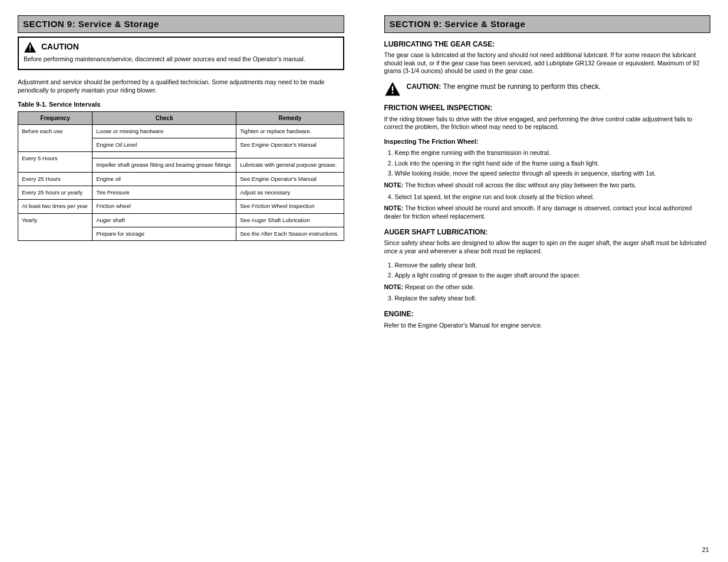 The width and height of the screenshot is (728, 562). Describe the element at coordinates (548, 233) in the screenshot. I see `auger-heading: AUGER SHAFT LUBRICATION:` at that location.